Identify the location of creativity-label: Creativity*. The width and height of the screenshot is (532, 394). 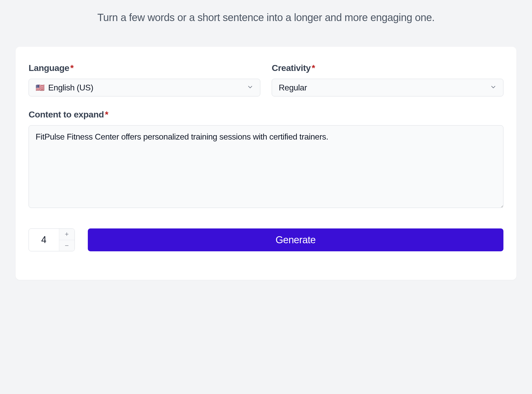
(388, 68).